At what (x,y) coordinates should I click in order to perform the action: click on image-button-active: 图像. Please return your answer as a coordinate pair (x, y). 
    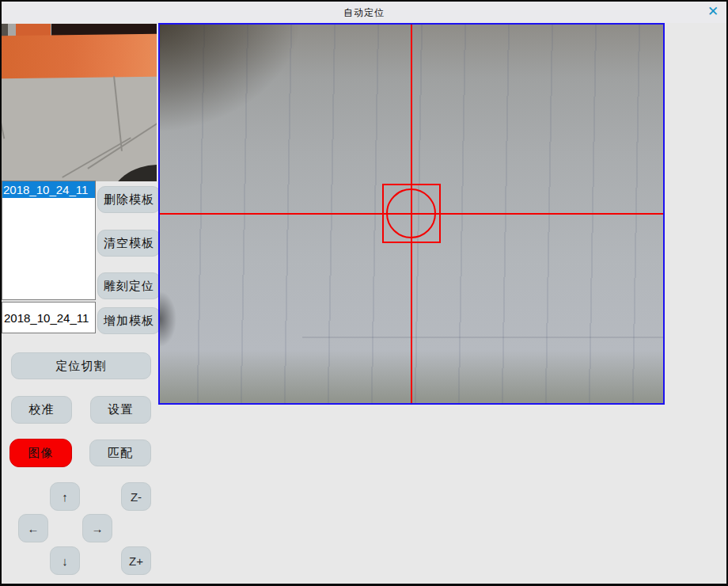
    Looking at the image, I should click on (41, 453).